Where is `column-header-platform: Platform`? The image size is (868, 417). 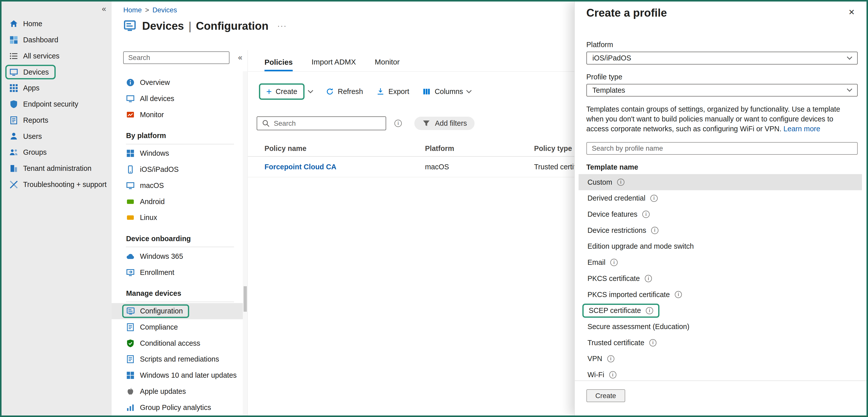 column-header-platform: Platform is located at coordinates (479, 148).